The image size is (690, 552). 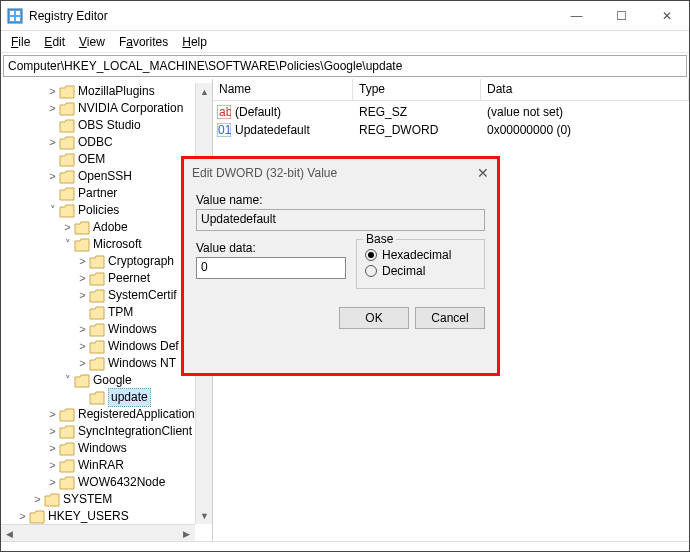 What do you see at coordinates (106, 482) in the screenshot?
I see `tree-item: >WOW6432Node` at bounding box center [106, 482].